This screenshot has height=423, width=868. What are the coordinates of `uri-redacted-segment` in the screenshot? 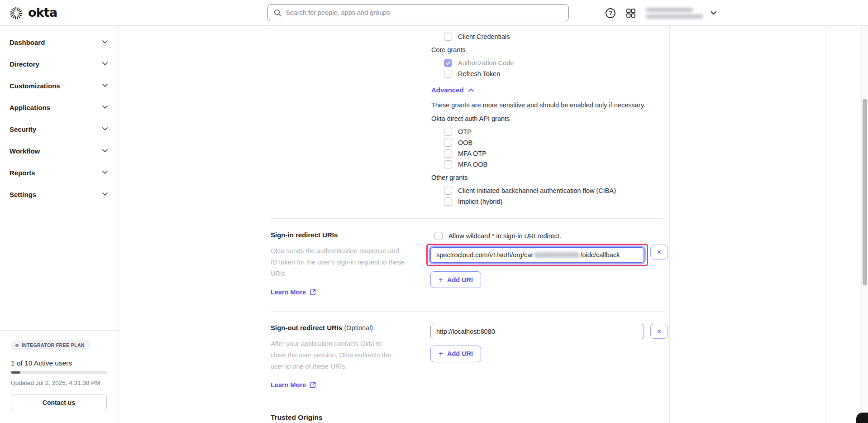 It's located at (557, 255).